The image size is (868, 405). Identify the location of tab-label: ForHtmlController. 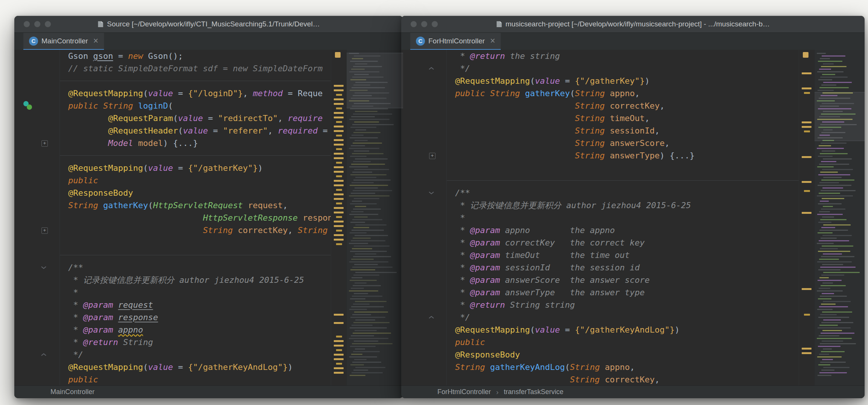
(457, 41).